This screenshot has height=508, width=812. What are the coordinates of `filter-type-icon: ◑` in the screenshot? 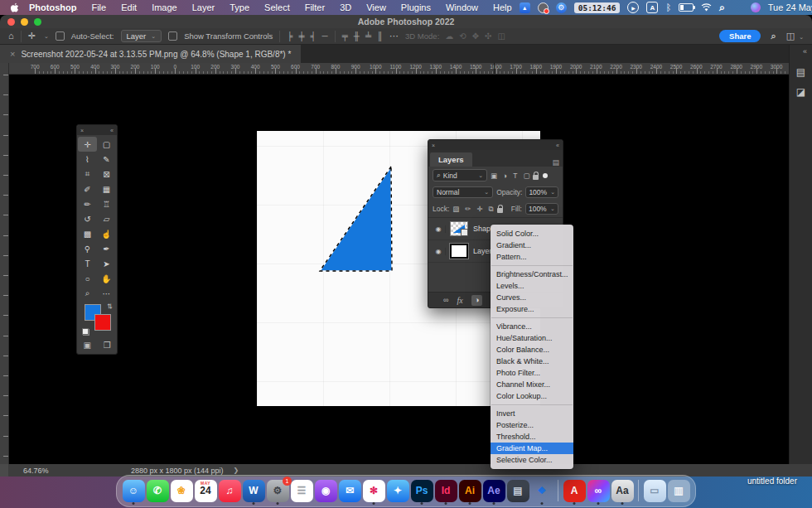 It's located at (505, 176).